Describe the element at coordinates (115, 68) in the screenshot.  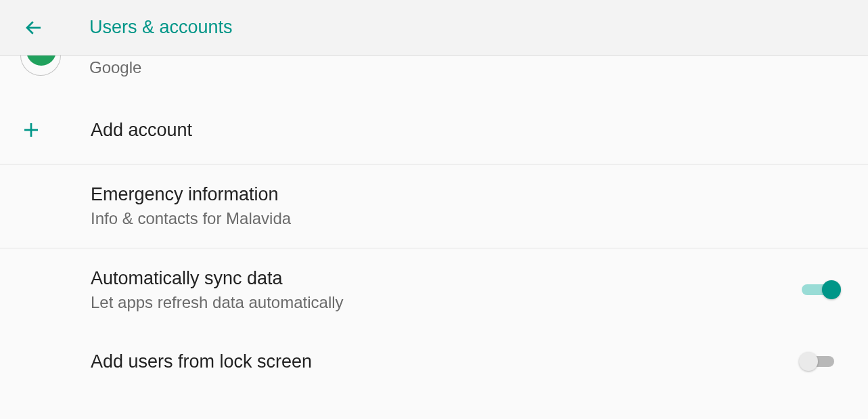
I see `account-provider-label: Google` at that location.